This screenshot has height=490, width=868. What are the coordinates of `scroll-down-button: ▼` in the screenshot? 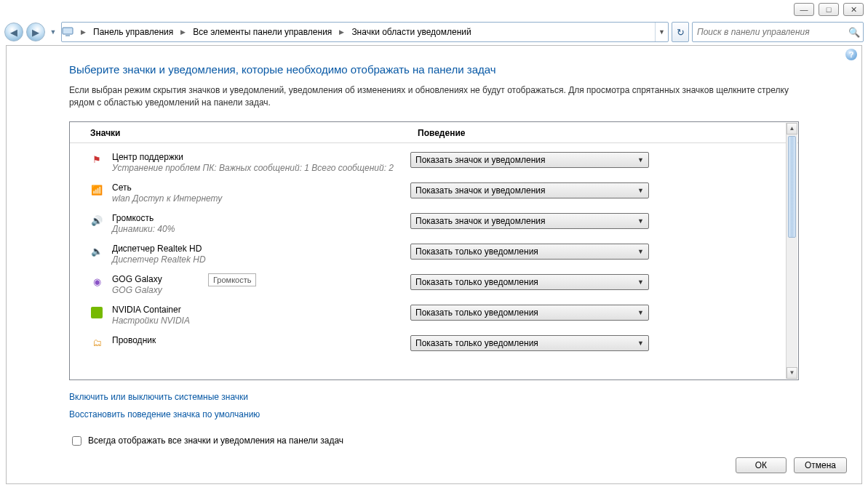 It's located at (792, 373).